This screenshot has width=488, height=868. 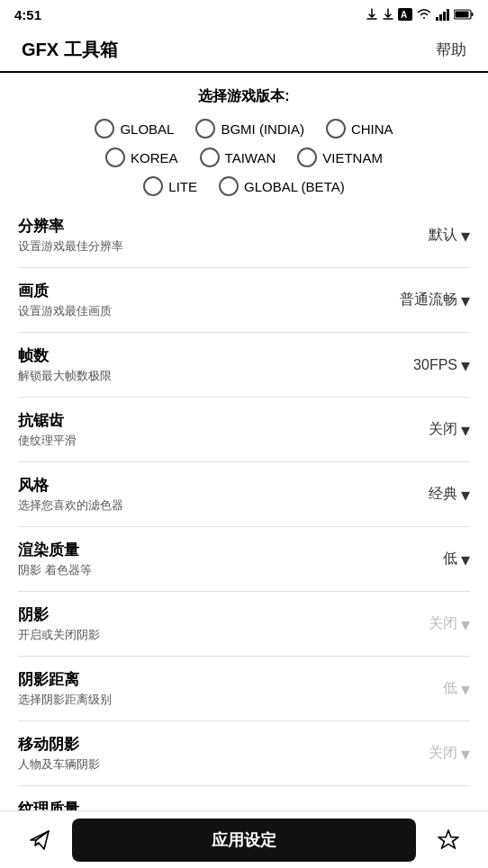 I want to click on setting-style-value: 经典, so click(x=443, y=495).